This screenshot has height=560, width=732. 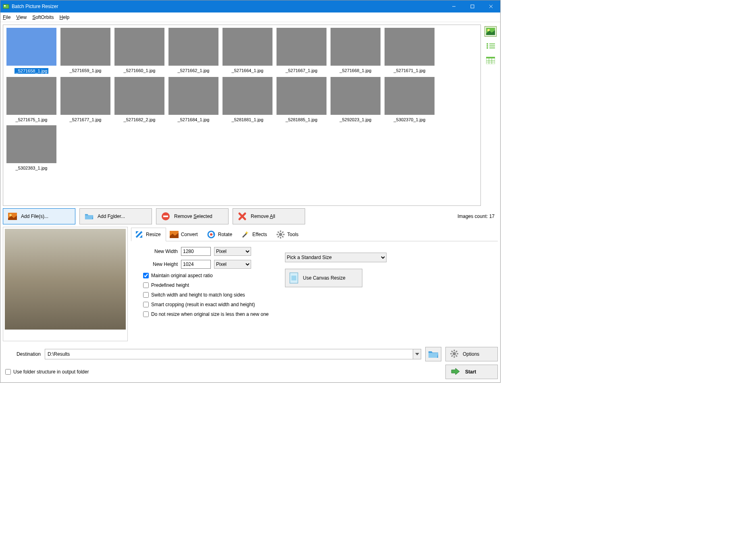 What do you see at coordinates (491, 115) in the screenshot?
I see `view-toolbar` at bounding box center [491, 115].